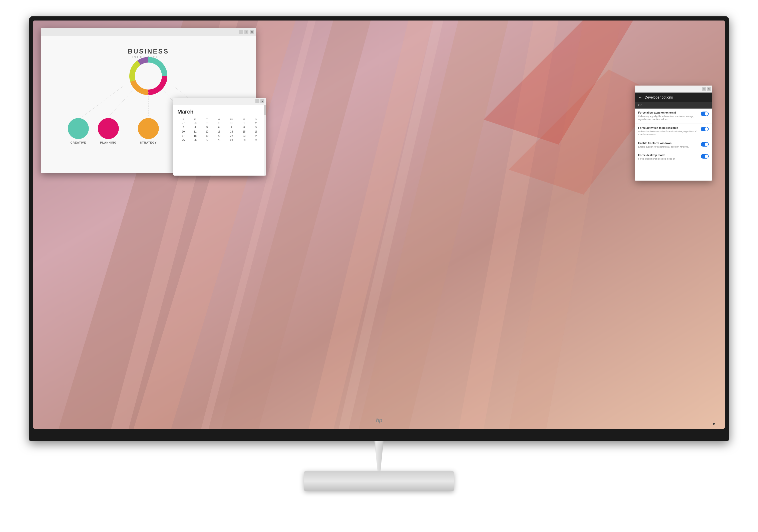 The height and width of the screenshot is (532, 758). Describe the element at coordinates (207, 136) in the screenshot. I see `cal-day: 19` at that location.